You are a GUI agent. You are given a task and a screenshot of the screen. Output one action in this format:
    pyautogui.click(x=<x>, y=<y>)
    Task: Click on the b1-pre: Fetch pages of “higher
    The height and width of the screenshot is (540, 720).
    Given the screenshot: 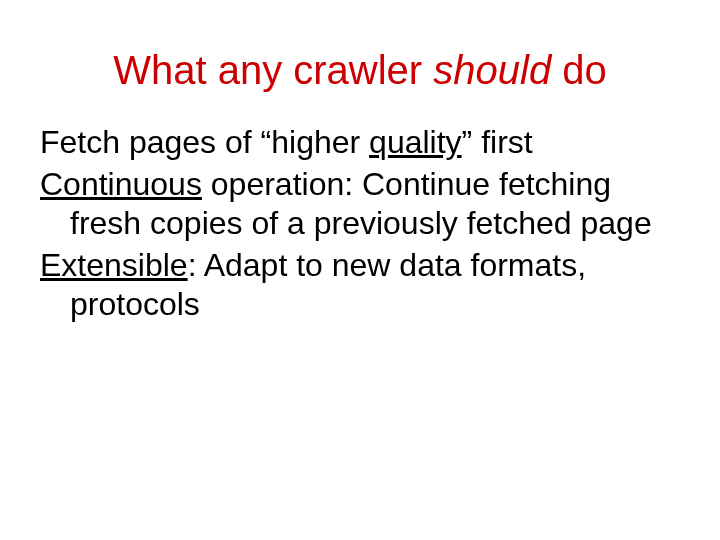 What is the action you would take?
    pyautogui.click(x=204, y=142)
    